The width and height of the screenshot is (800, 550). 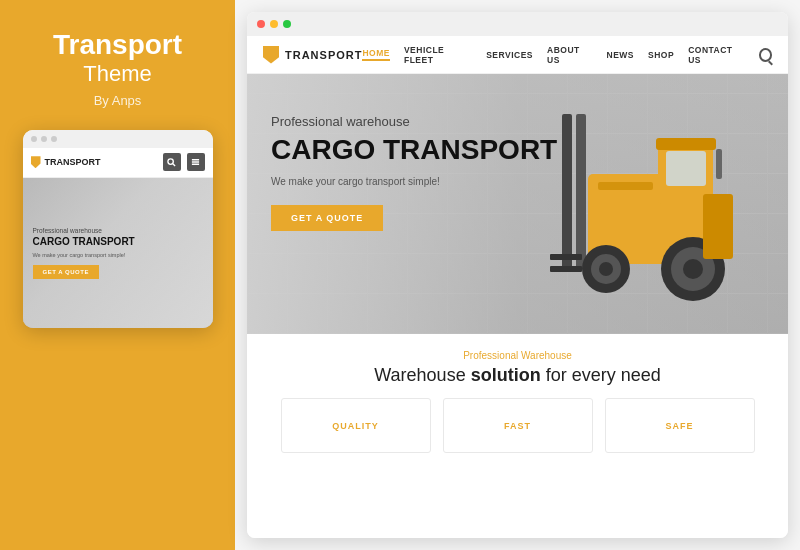 I want to click on mobile-flag-icon, so click(x=36, y=162).